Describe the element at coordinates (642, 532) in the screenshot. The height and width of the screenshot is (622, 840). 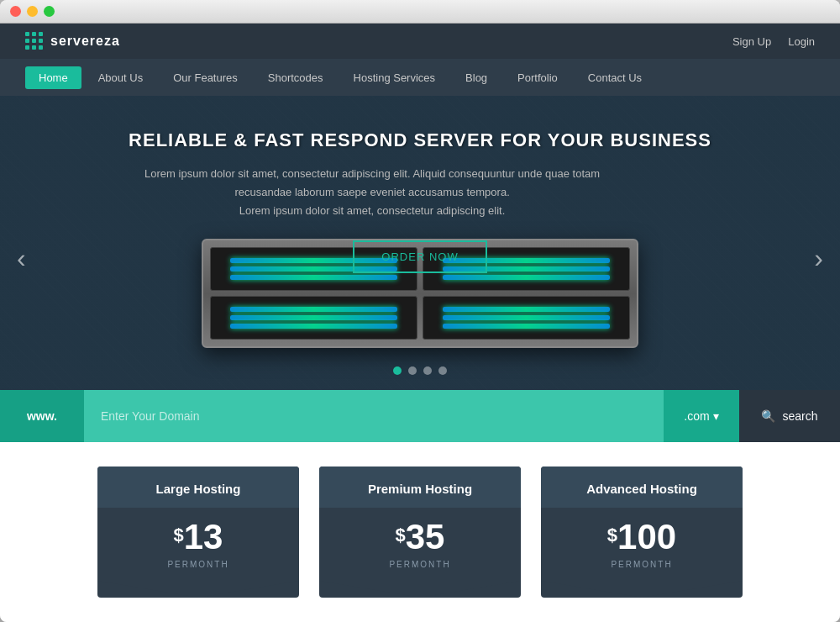
I see `pricing-card-advanced: Advanced Hosting $100 PERMONTH` at that location.